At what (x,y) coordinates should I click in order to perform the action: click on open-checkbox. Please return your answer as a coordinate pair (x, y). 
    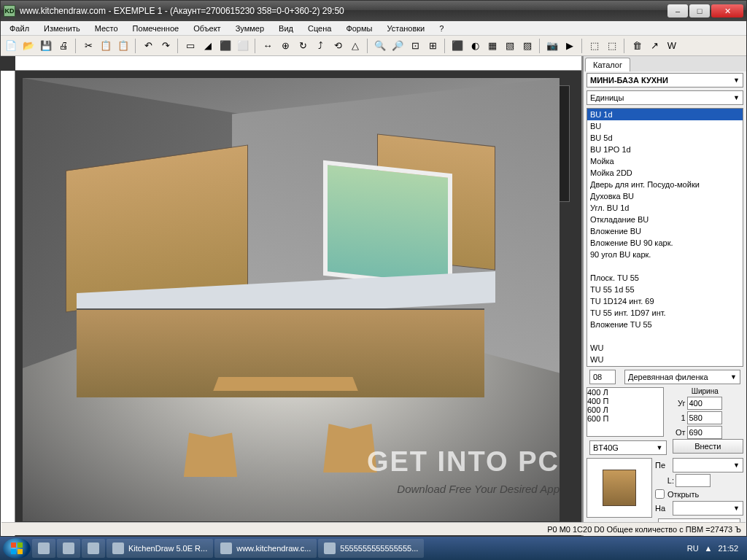
    Looking at the image, I should click on (659, 494).